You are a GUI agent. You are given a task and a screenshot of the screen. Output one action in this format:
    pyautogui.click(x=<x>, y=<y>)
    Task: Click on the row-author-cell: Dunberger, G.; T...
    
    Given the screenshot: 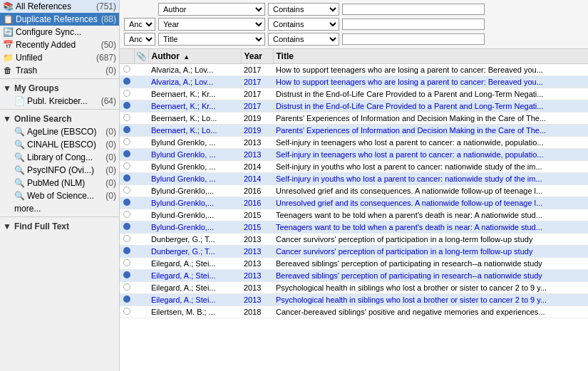 What is the action you would take?
    pyautogui.click(x=195, y=239)
    